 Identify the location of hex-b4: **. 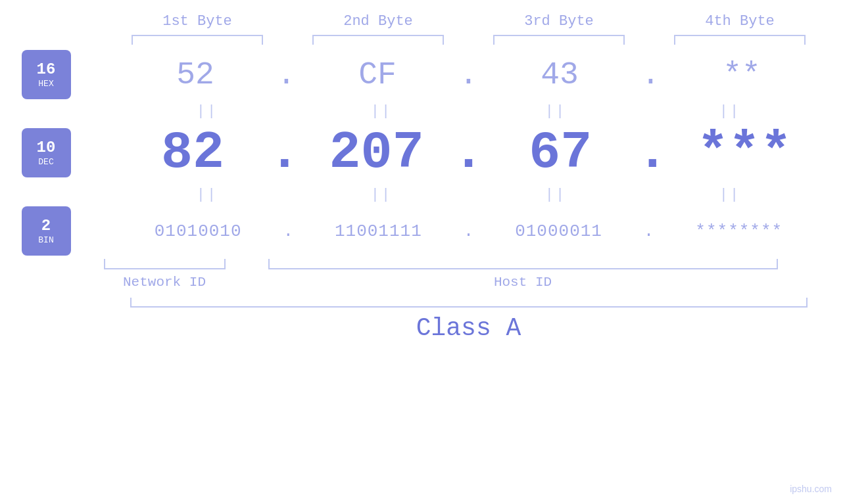
(742, 75).